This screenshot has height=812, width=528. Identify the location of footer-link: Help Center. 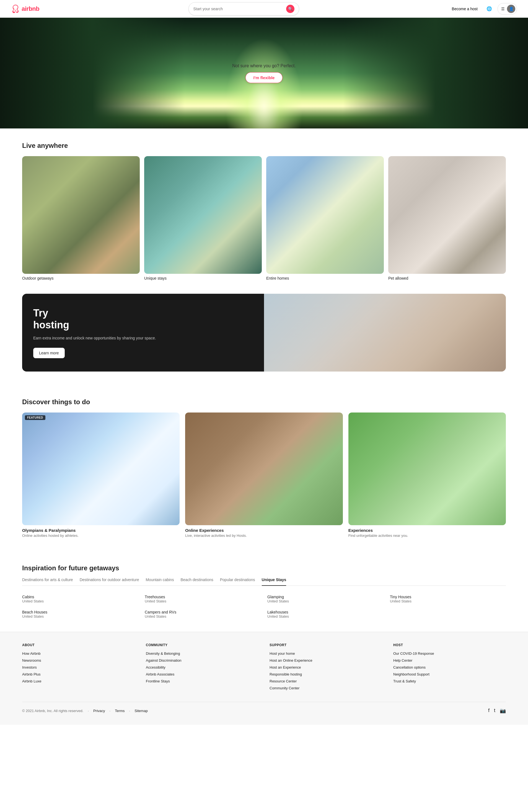
(450, 661).